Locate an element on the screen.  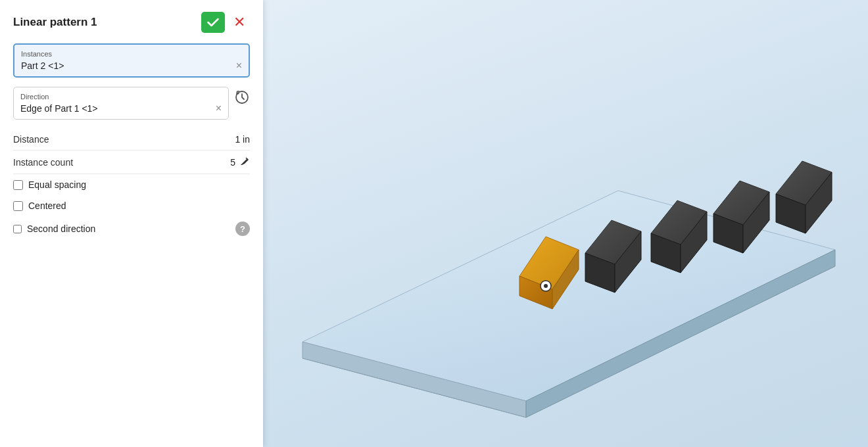
direction-box: Direction Edge of Part 1 <1> × is located at coordinates (121, 103).